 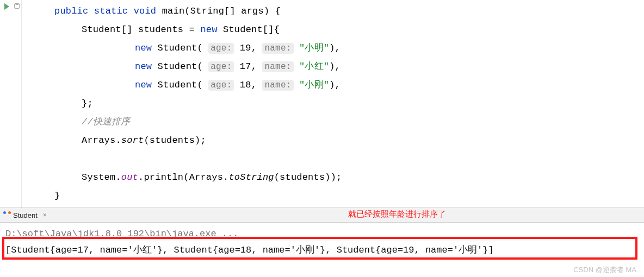 What do you see at coordinates (141, 29) in the screenshot?
I see `decl-prefix: Student[] students =` at bounding box center [141, 29].